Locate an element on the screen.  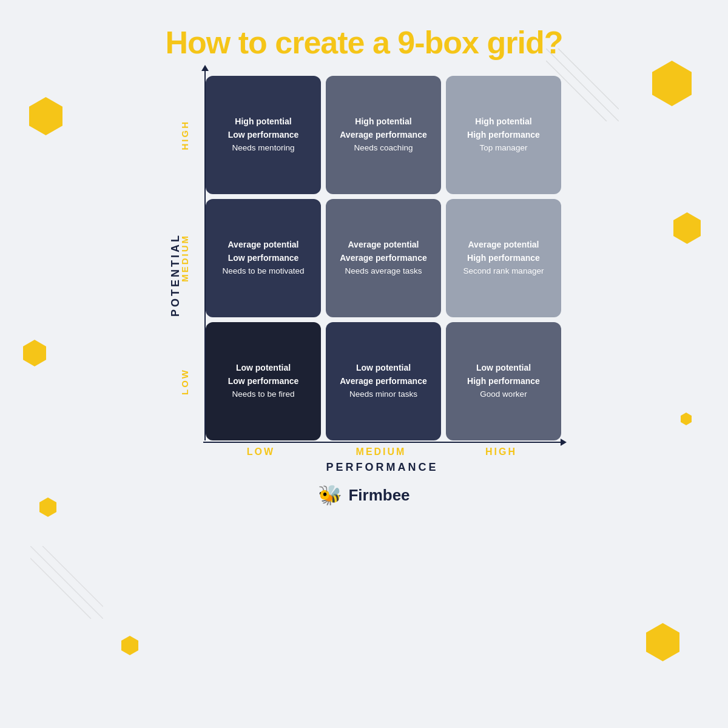
cell-r0c2-line1: High performance is located at coordinates (504, 135).